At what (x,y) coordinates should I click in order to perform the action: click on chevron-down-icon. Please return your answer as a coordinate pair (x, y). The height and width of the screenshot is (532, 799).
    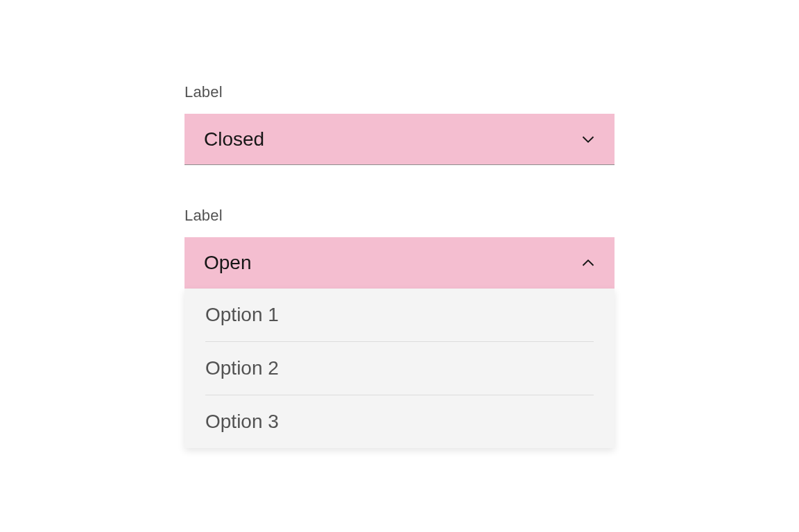
    Looking at the image, I should click on (588, 139).